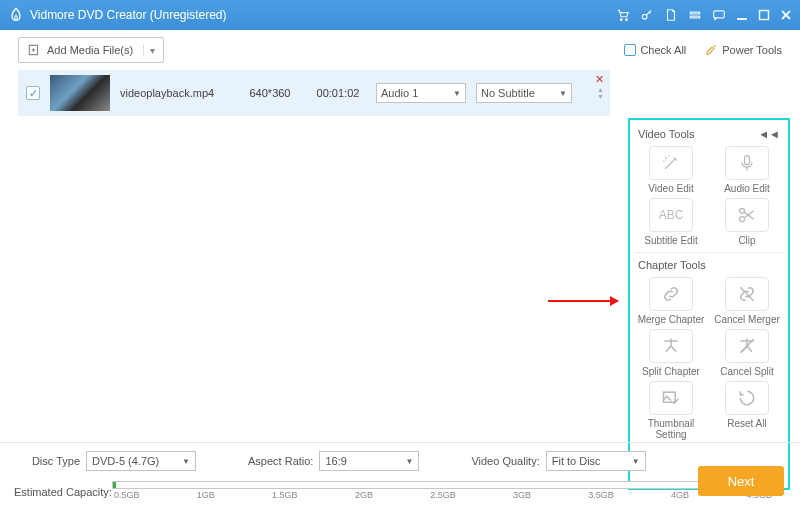 The image size is (800, 514). Describe the element at coordinates (34, 50) in the screenshot. I see `plus-file-icon` at that location.